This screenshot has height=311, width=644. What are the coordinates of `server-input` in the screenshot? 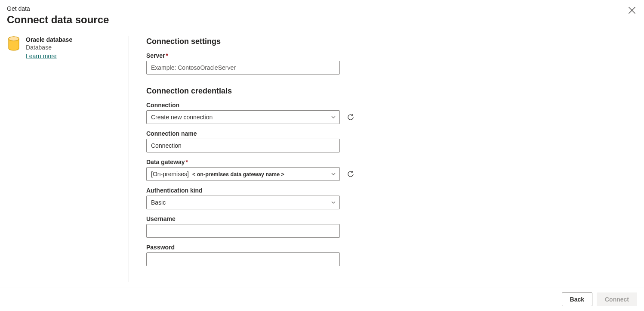 It's located at (243, 68).